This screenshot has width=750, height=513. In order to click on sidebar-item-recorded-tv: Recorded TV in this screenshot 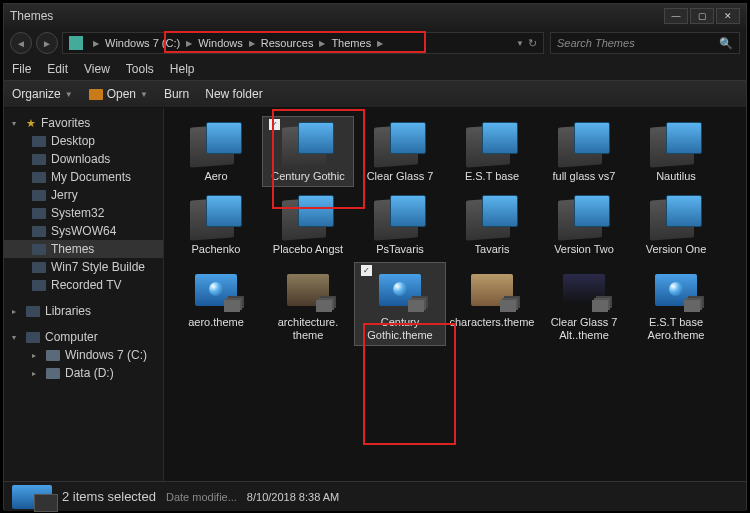, I will do `click(84, 285)`.